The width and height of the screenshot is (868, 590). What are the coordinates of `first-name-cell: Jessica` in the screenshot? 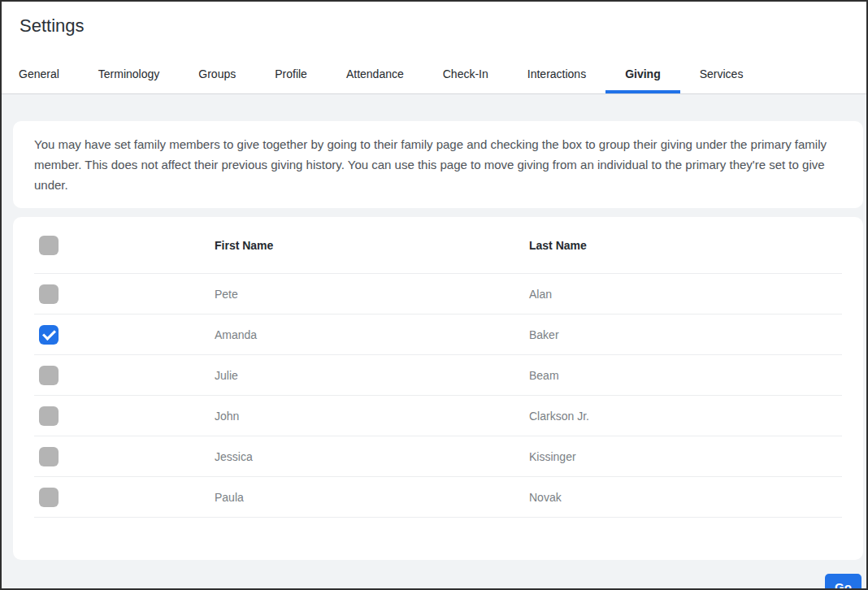 It's located at (372, 457).